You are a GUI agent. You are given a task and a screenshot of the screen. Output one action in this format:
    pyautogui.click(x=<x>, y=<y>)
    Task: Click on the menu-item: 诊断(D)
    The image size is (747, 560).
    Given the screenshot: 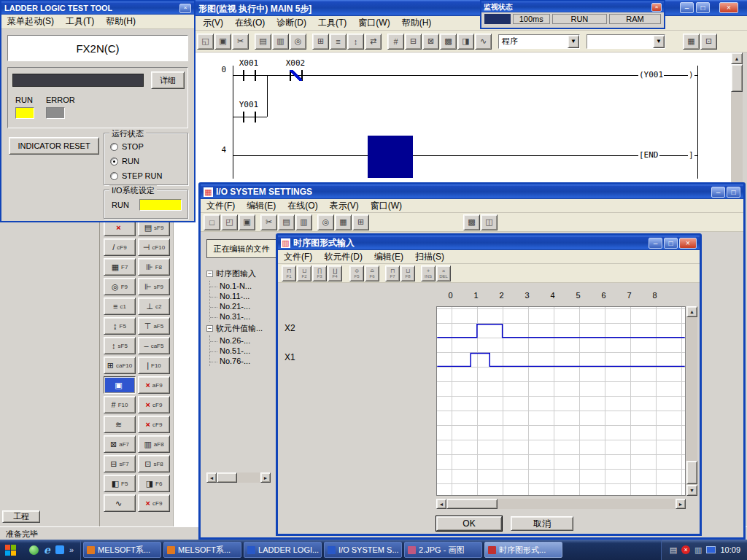 What is the action you would take?
    pyautogui.click(x=292, y=23)
    